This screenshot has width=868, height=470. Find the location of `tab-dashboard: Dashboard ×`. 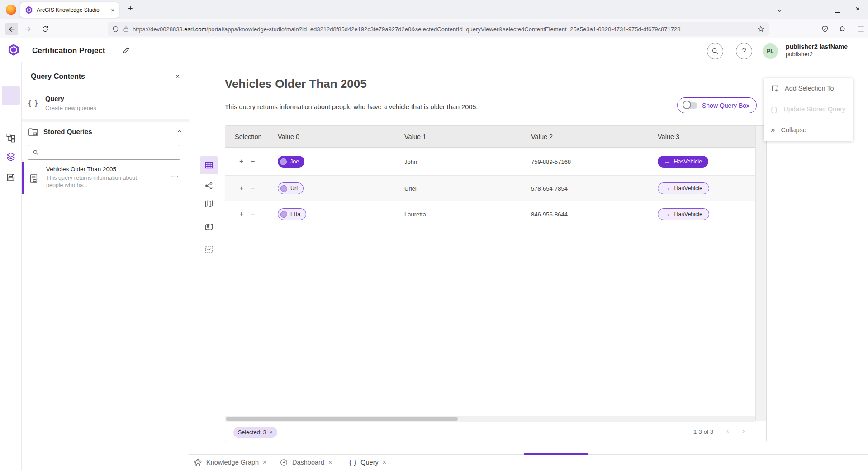

tab-dashboard: Dashboard × is located at coordinates (306, 462).